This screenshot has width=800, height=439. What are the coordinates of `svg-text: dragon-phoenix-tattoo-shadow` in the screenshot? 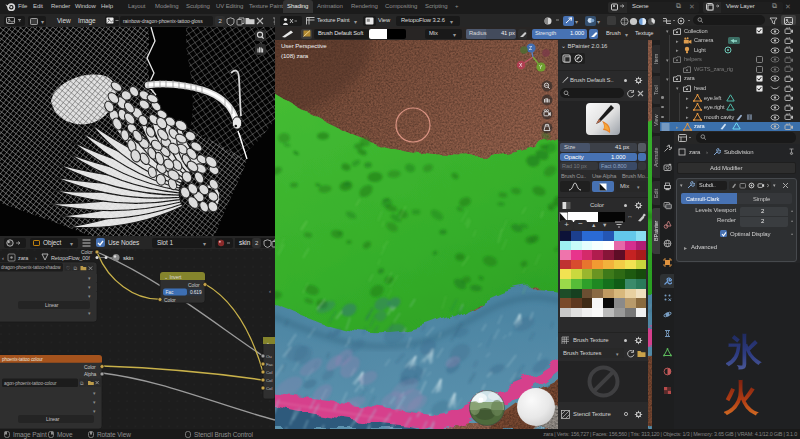 It's located at (31, 268).